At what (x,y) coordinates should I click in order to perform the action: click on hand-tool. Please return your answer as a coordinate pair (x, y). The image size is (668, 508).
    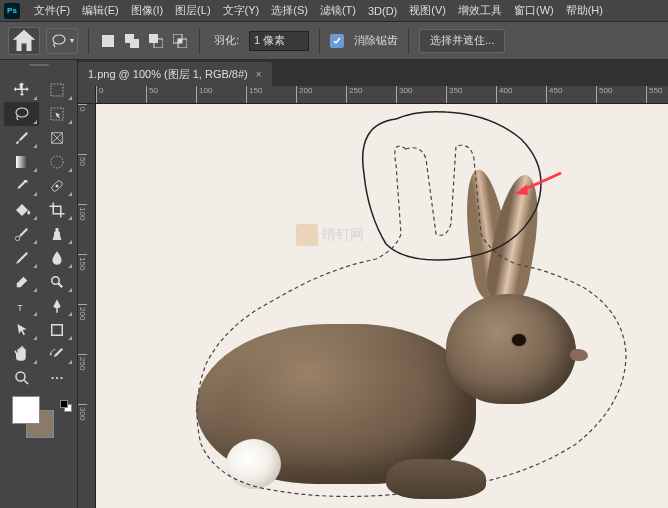
    Looking at the image, I should click on (22, 354).